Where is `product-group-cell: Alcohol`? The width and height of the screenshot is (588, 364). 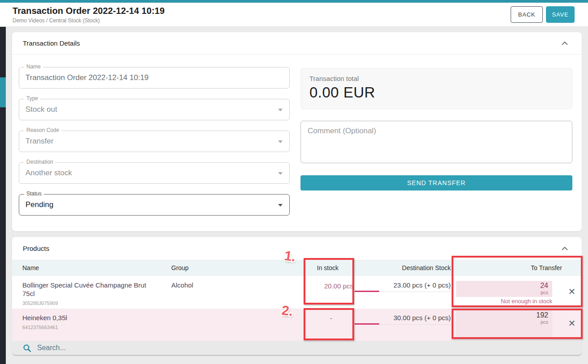
product-group-cell: Alcohol is located at coordinates (216, 283).